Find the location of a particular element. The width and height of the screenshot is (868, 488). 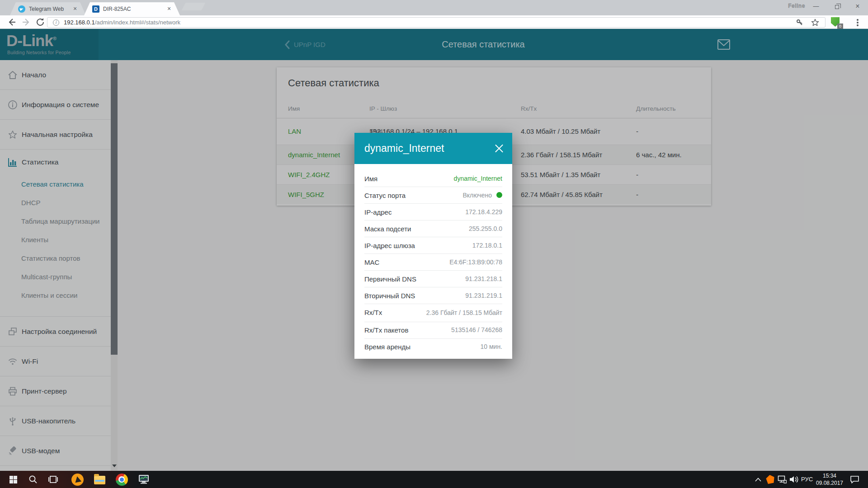

modal-row-gateway-ip: IP-адрес шлюза 172.18.0.1 is located at coordinates (433, 246).